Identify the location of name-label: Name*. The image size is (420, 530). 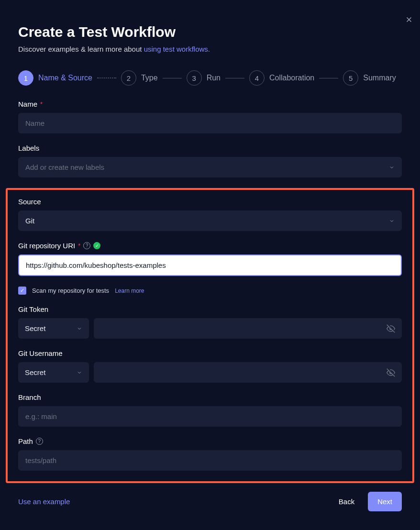
(210, 104).